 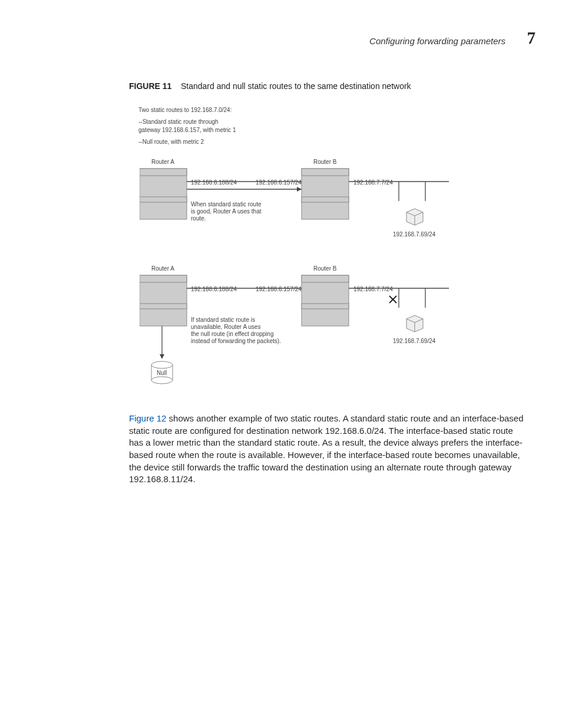 What do you see at coordinates (187, 126) in the screenshot?
I see `figure-preface-text: Two static routes to 192.168.7.0/24: --S…` at bounding box center [187, 126].